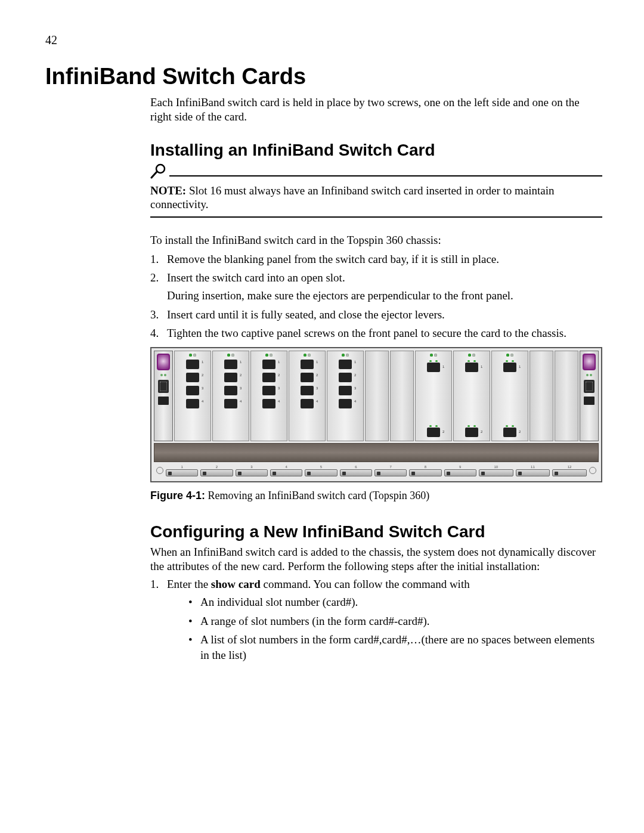 This screenshot has width=644, height=833. I want to click on mgmt-eth-port-icon, so click(589, 401).